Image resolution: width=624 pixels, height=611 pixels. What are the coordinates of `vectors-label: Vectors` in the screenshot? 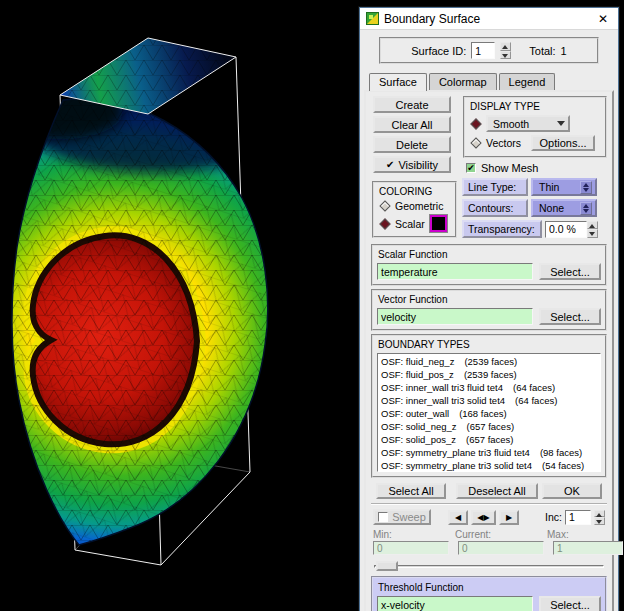 It's located at (504, 143).